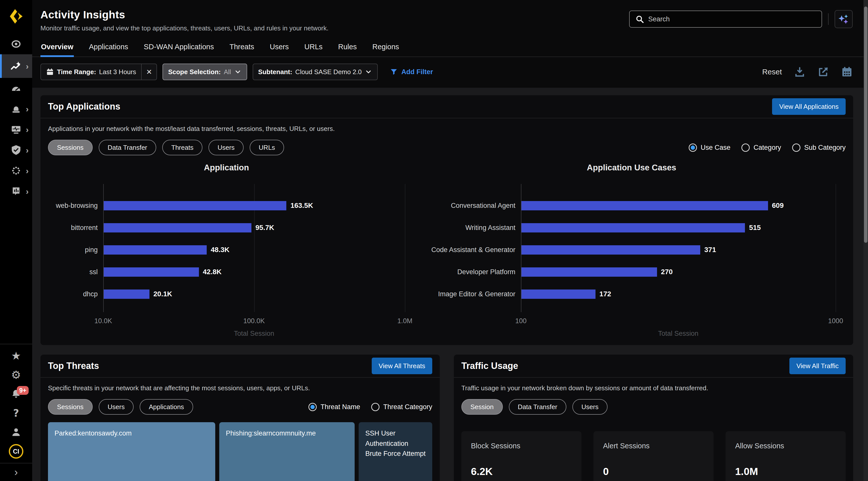  I want to click on ai-assistant-button, so click(844, 19).